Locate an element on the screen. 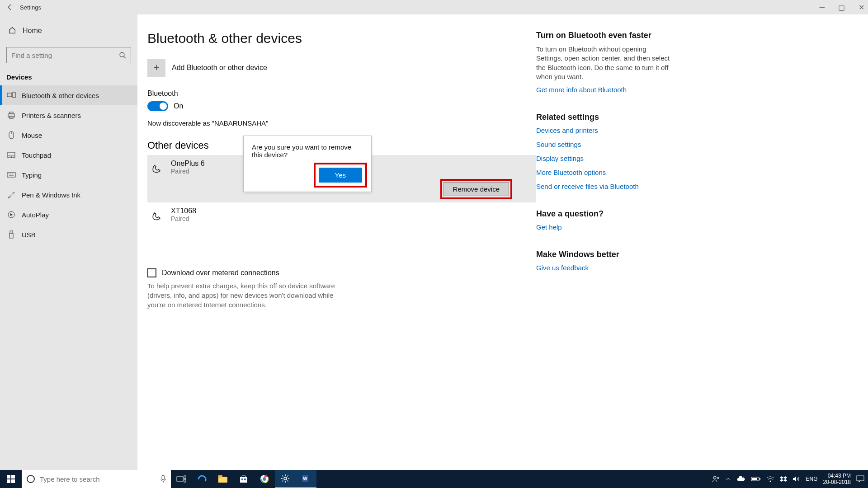 The height and width of the screenshot is (488, 868). device-item: XT1068 Paired is located at coordinates (342, 215).